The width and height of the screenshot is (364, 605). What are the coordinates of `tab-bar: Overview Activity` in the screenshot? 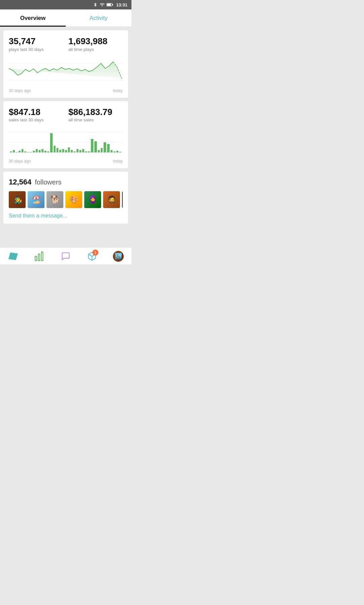 It's located at (66, 18).